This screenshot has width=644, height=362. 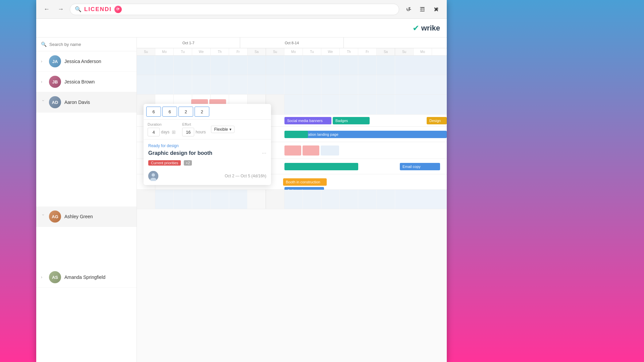 What do you see at coordinates (246, 176) in the screenshot?
I see `task-date: Oct 2 — Oct 5 (4d/16h)` at bounding box center [246, 176].